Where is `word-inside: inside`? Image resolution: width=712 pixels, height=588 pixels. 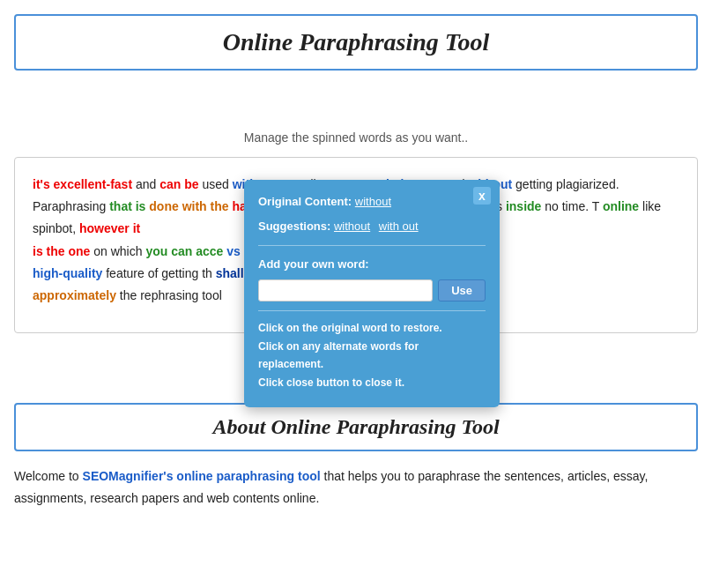 word-inside: inside is located at coordinates (523, 206).